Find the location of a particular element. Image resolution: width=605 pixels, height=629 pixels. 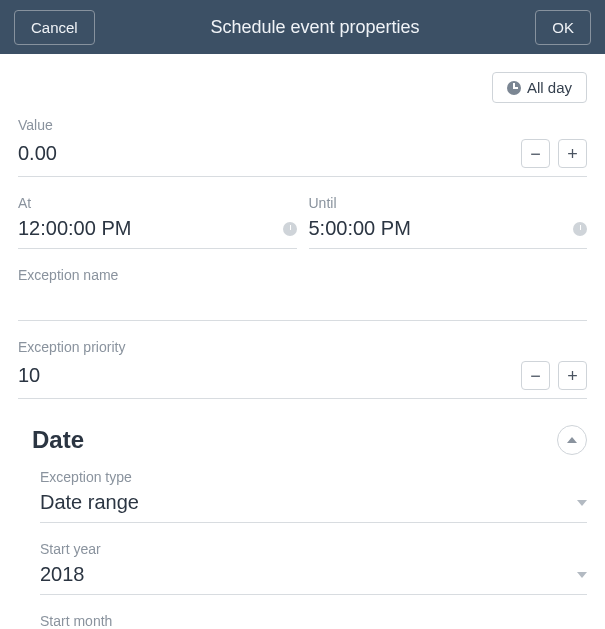

date-section-header: Date is located at coordinates (302, 436).